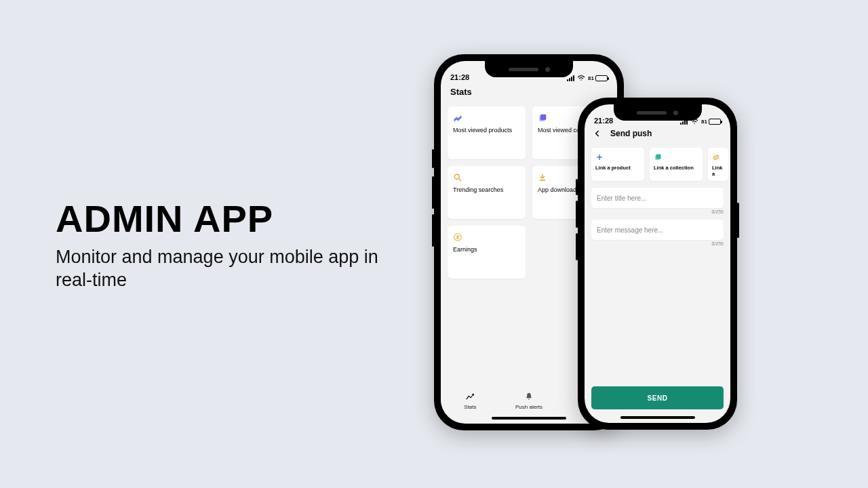 This screenshot has height=488, width=868. Describe the element at coordinates (658, 213) in the screenshot. I see `title-char-counter: 0/255` at that location.